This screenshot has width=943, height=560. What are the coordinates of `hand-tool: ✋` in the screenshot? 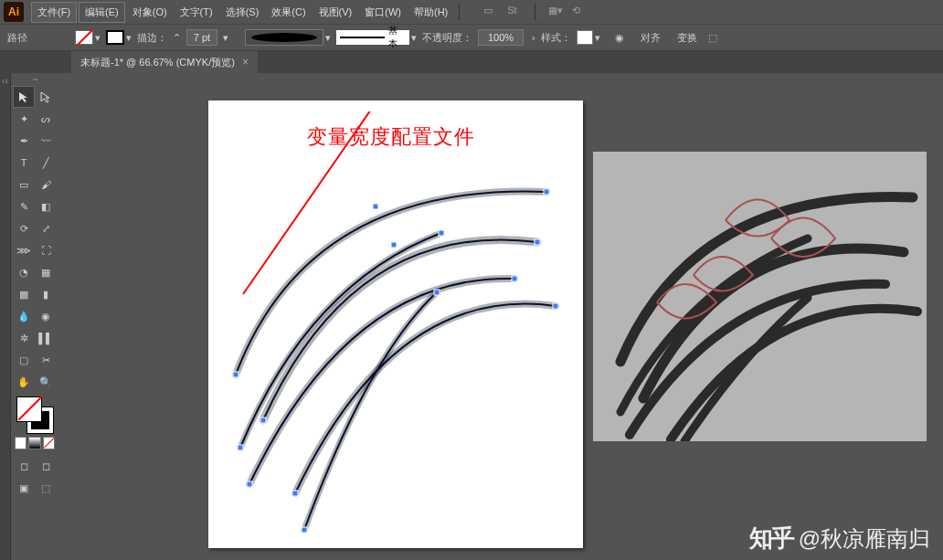 It's located at (24, 382).